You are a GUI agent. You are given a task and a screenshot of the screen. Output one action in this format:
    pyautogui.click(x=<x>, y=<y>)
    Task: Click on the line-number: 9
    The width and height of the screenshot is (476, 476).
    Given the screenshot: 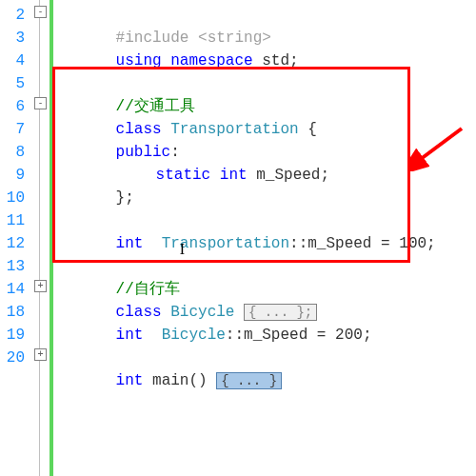 What is the action you would take?
    pyautogui.click(x=12, y=175)
    